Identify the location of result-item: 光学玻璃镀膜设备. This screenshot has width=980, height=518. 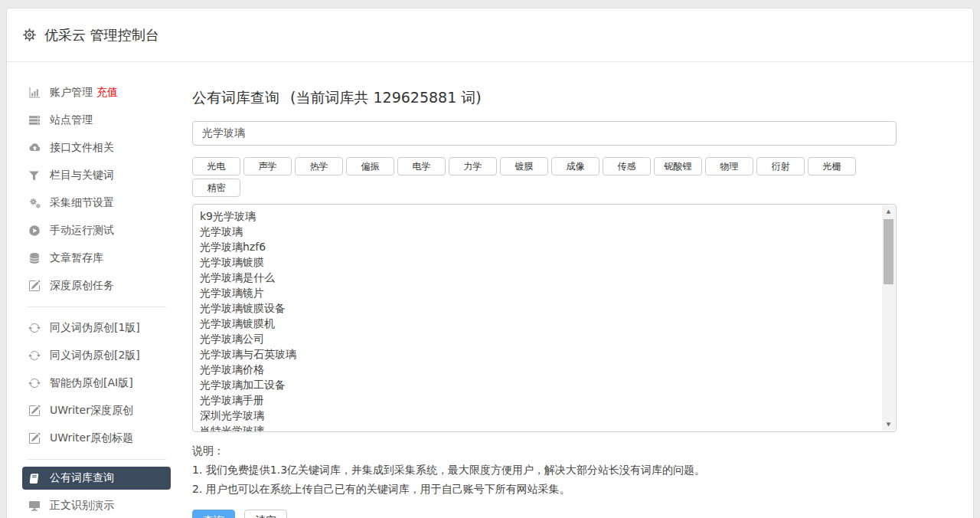
(537, 308).